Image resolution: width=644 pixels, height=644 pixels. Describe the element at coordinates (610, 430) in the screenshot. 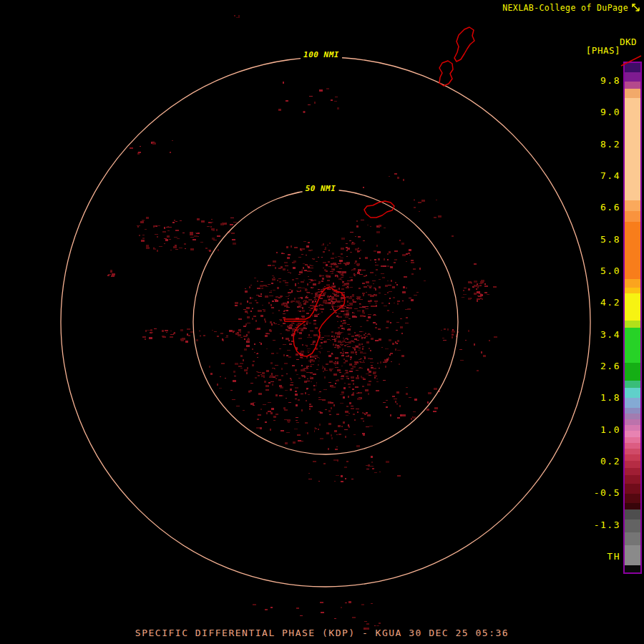

I see `colorbar-tick-label: 1.0` at that location.